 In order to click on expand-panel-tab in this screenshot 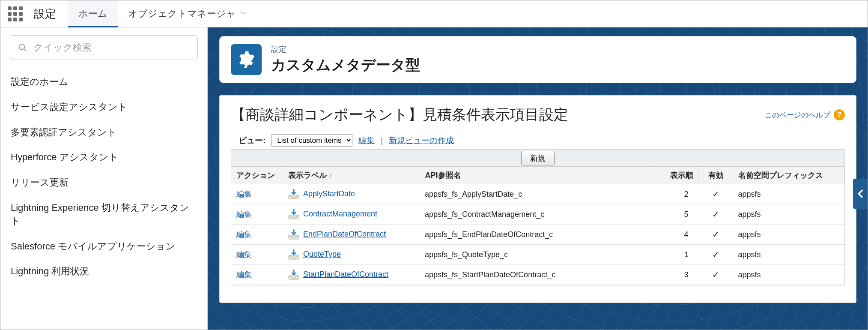, I will do `click(860, 194)`.